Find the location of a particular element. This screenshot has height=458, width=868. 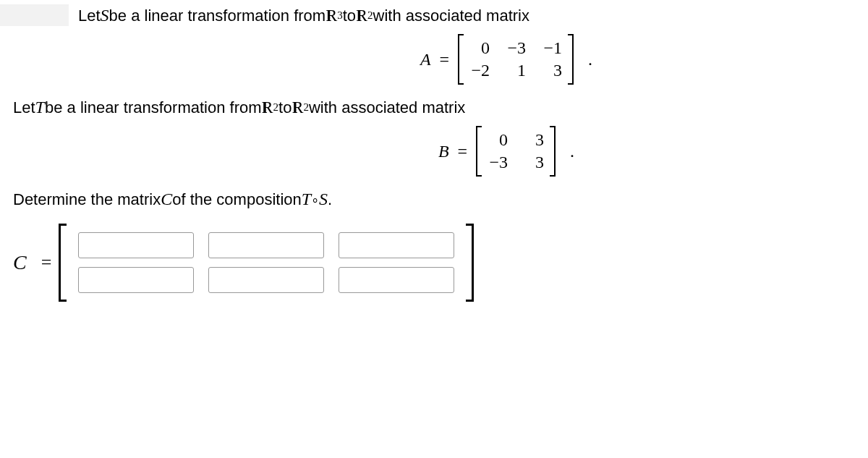

answer-input-c13 is located at coordinates (396, 245).